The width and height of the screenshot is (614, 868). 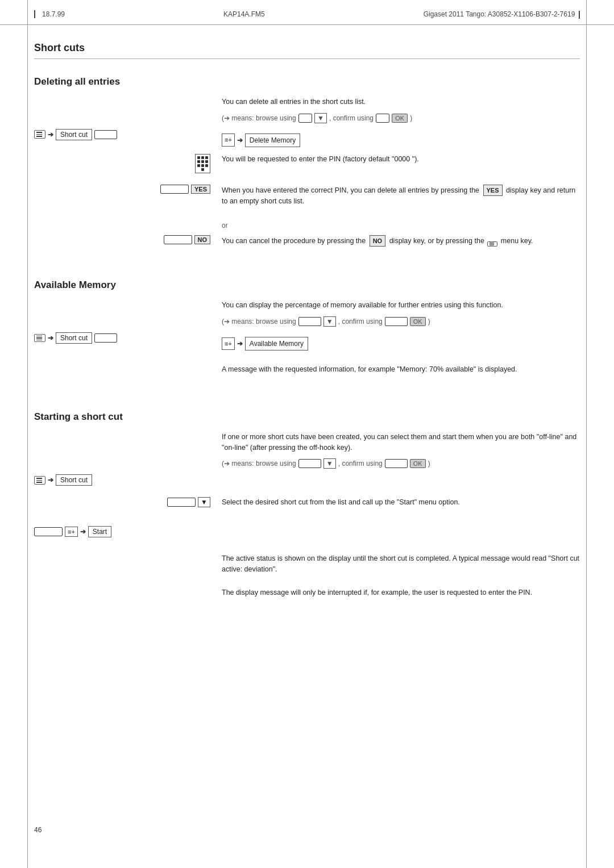 What do you see at coordinates (273, 140) in the screenshot?
I see `delete-memory-btn: Delete Memory` at bounding box center [273, 140].